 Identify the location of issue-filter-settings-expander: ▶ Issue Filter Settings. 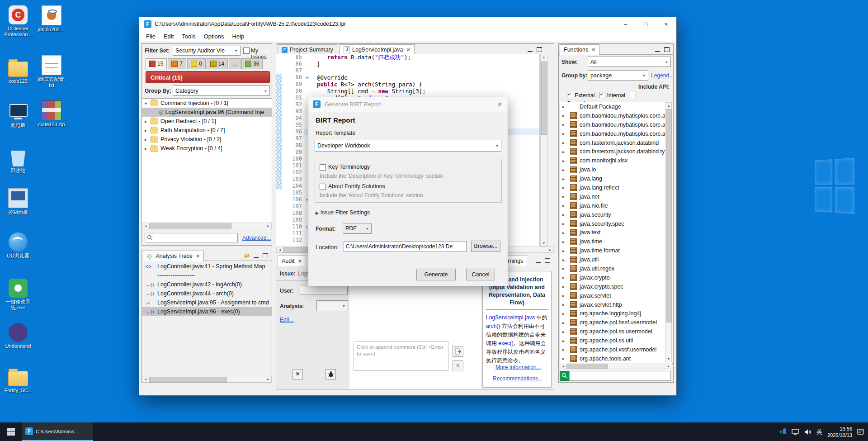
(343, 213).